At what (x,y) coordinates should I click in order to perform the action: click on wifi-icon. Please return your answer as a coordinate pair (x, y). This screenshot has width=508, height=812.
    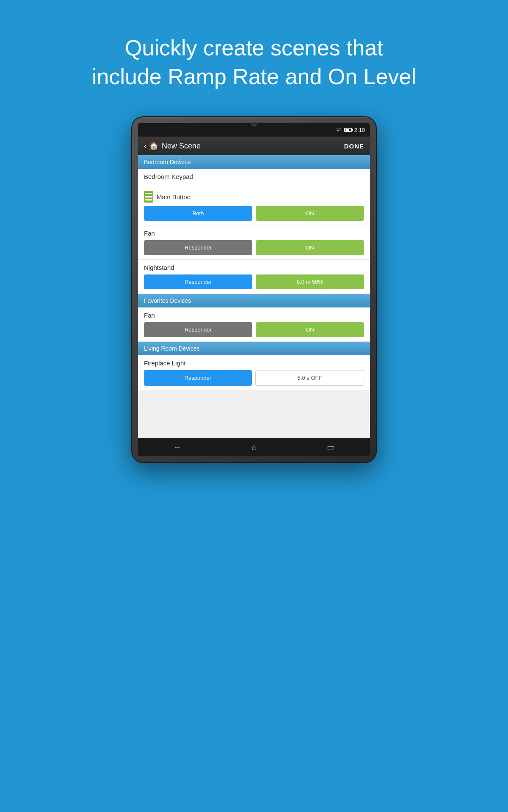
    Looking at the image, I should click on (338, 130).